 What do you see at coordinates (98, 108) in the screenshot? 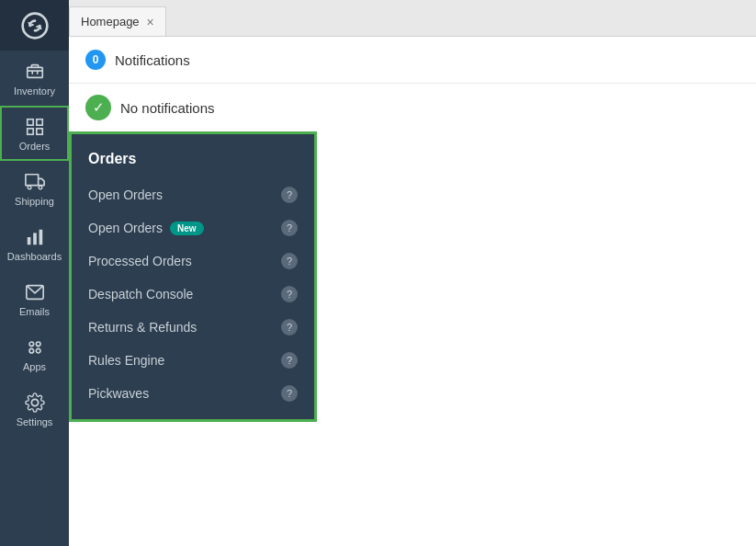
I see `check-circle-icon: ✓` at bounding box center [98, 108].